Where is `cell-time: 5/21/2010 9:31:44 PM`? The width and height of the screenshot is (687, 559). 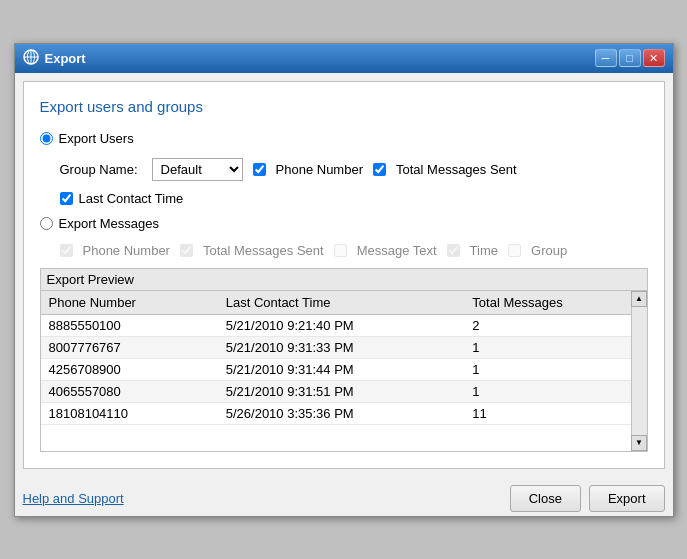
cell-time: 5/21/2010 9:31:44 PM is located at coordinates (342, 369).